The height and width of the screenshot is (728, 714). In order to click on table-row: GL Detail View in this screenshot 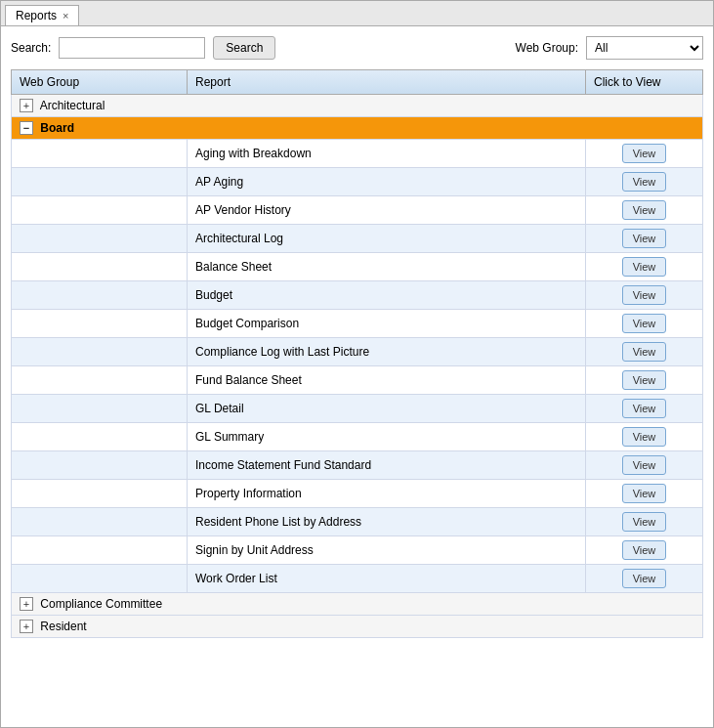, I will do `click(357, 408)`.